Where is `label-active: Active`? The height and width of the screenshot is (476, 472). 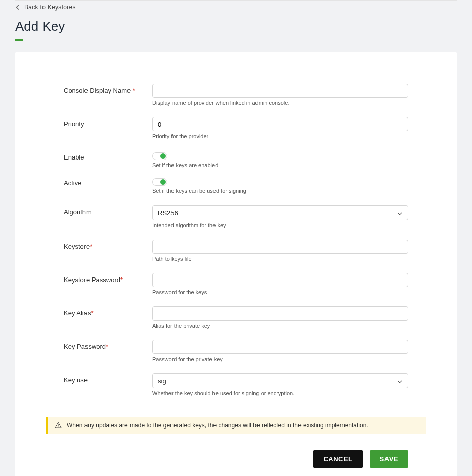 label-active: Active is located at coordinates (108, 181).